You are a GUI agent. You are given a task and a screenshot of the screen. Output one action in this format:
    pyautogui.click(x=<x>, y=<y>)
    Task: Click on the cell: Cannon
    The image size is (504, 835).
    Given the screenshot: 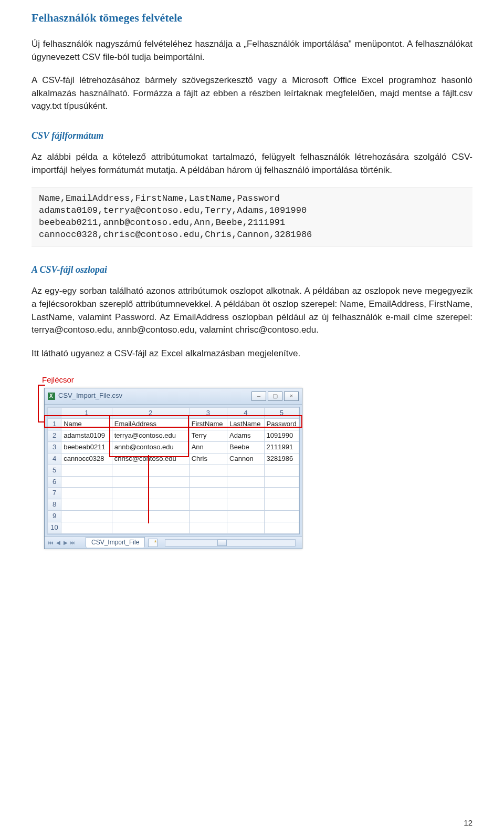 What is the action you would take?
    pyautogui.click(x=246, y=459)
    